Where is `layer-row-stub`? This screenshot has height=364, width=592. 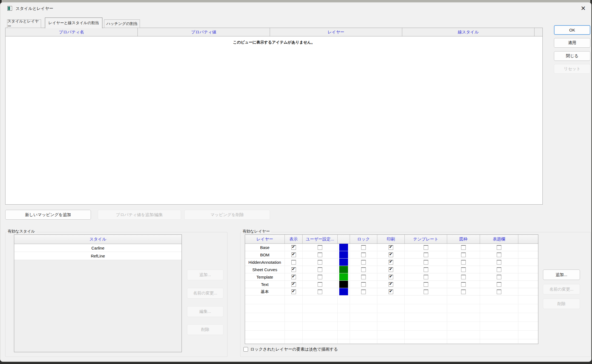 layer-row-stub is located at coordinates (528, 255).